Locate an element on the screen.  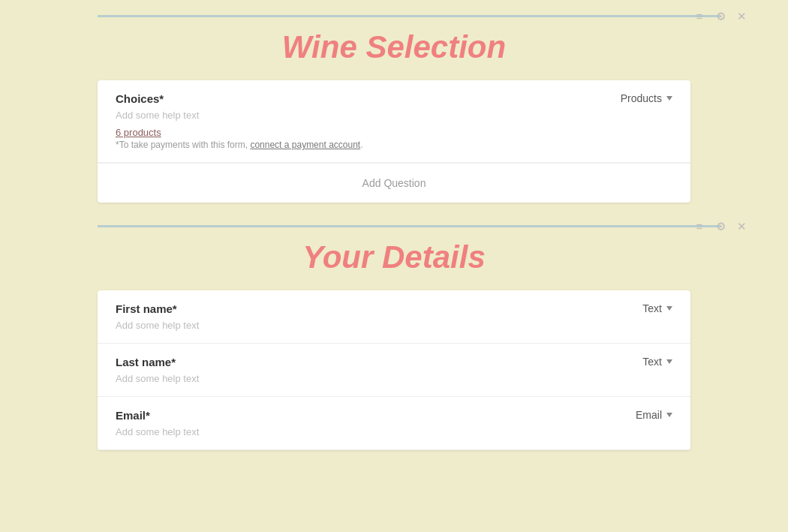
payment-notice: *To take payments with this form, connec… is located at coordinates (394, 145).